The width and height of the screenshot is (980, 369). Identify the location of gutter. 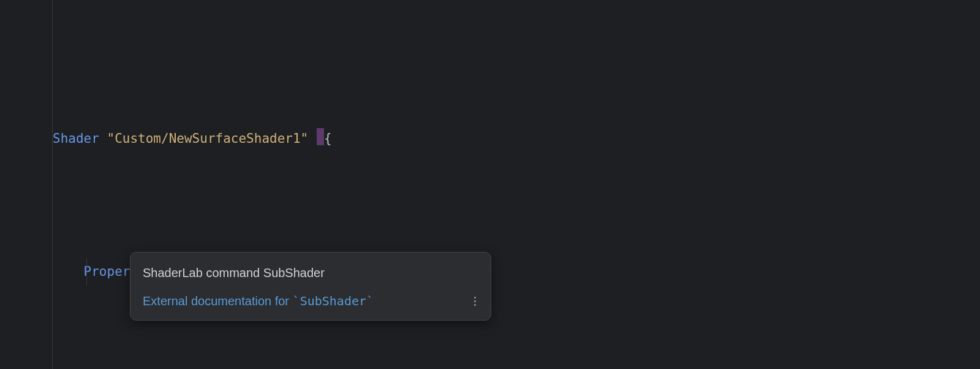
(26, 184).